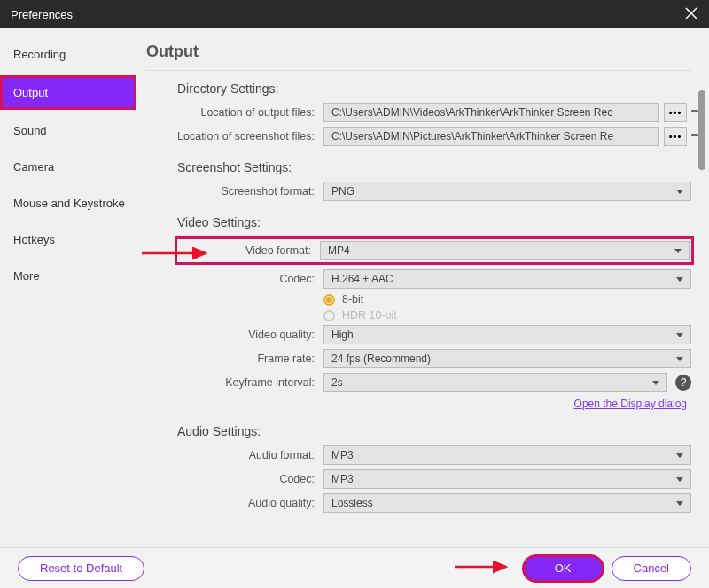 The image size is (709, 588). What do you see at coordinates (434, 222) in the screenshot?
I see `section-video-title: Video Settings:` at bounding box center [434, 222].